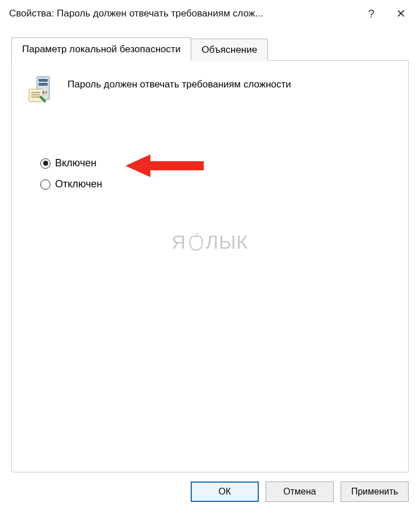 This screenshot has height=511, width=420. Describe the element at coordinates (168, 167) in the screenshot. I see `arrow-annotation` at that location.